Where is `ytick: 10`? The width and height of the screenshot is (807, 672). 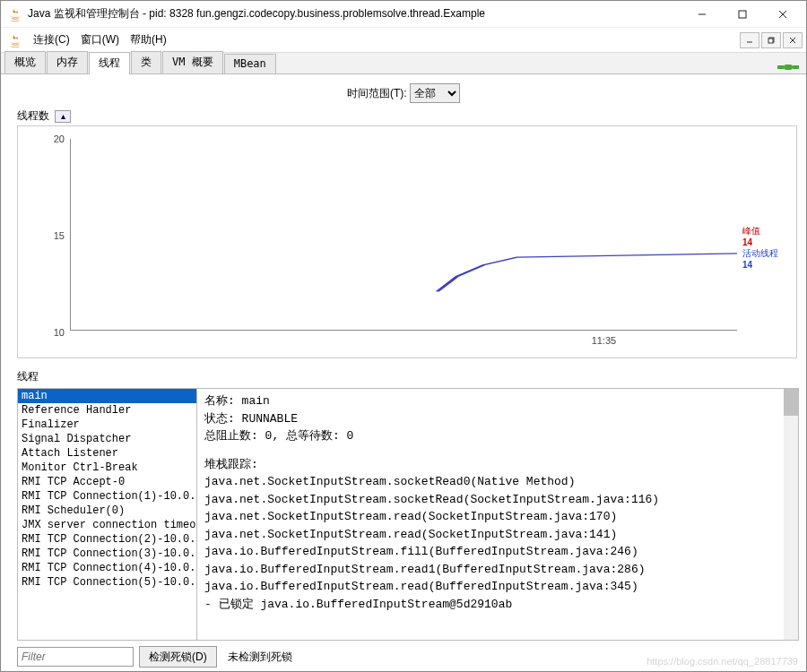
ytick: 10 is located at coordinates (59, 332).